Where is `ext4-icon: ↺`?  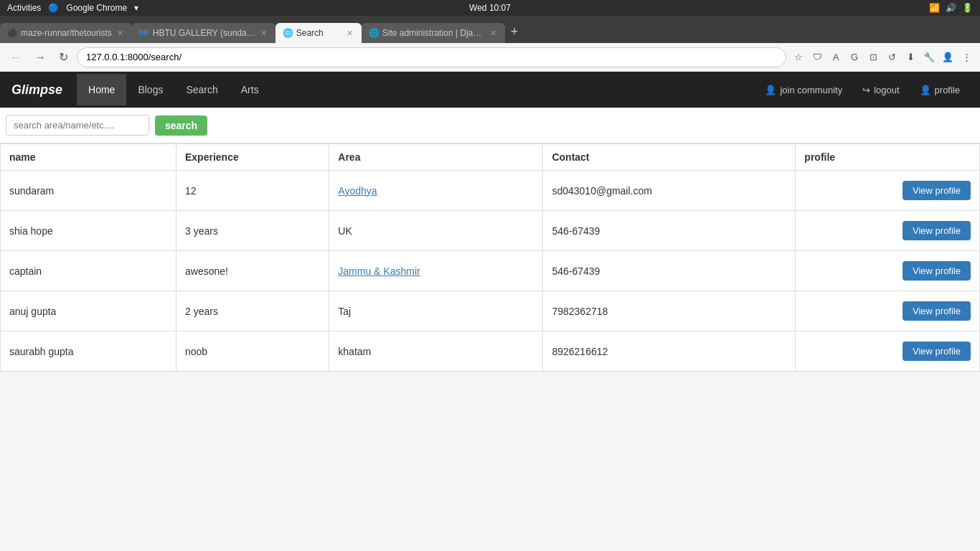 ext4-icon: ↺ is located at coordinates (892, 57).